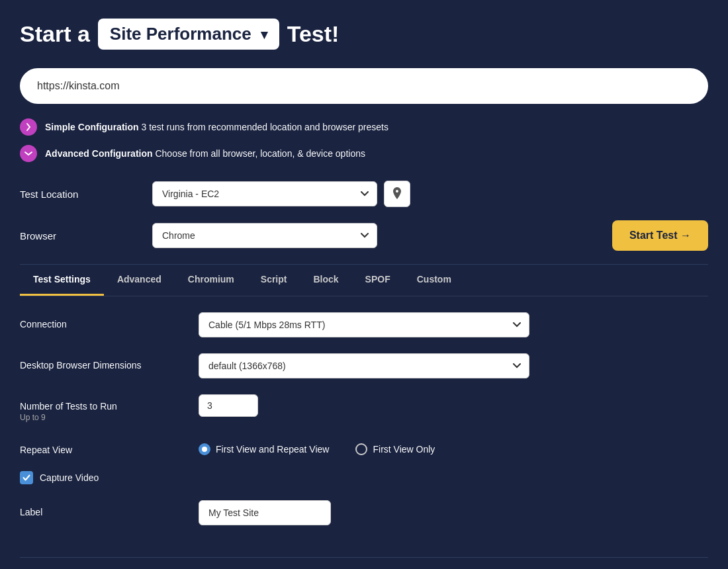 The image size is (728, 569). Describe the element at coordinates (69, 478) in the screenshot. I see `capture-video-label: Capture Video` at that location.